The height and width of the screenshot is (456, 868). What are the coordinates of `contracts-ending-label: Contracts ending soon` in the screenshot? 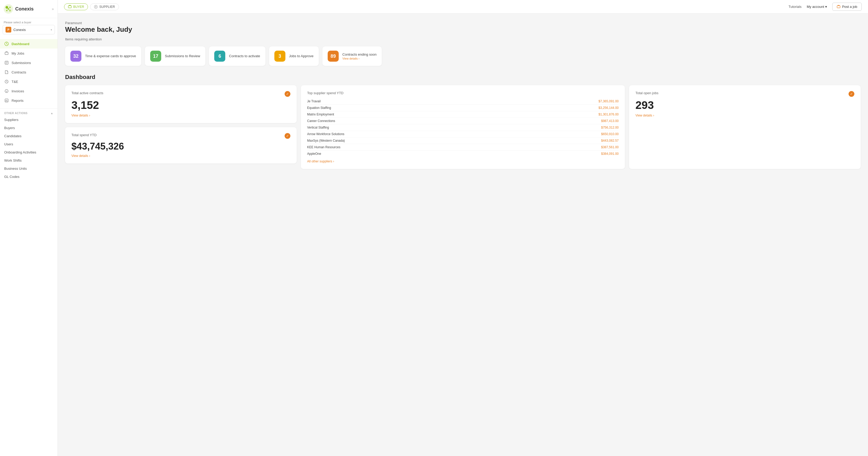 It's located at (359, 55).